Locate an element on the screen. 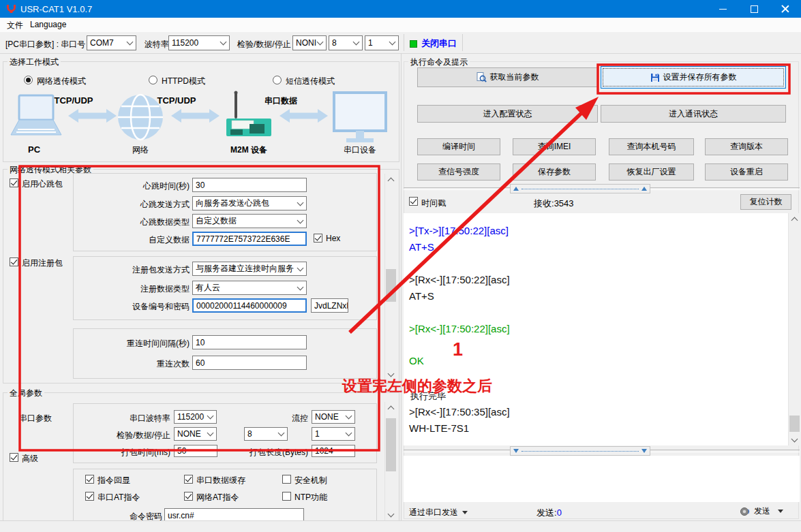 The image size is (801, 532). g-databits-value: 8 is located at coordinates (250, 434).